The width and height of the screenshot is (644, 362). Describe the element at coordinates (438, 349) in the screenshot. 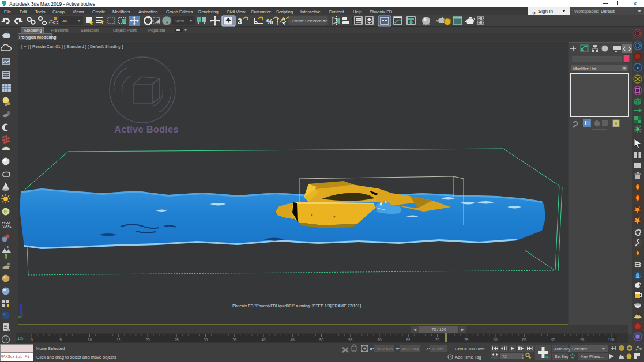

I see `svg-text: 0.0cm` at that location.